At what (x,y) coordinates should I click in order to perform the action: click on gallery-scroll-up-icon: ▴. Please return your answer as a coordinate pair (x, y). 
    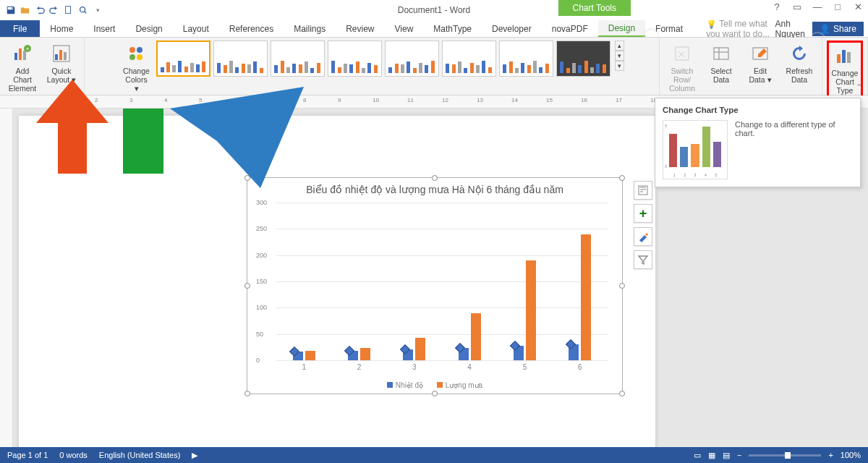
    Looking at the image, I should click on (619, 46).